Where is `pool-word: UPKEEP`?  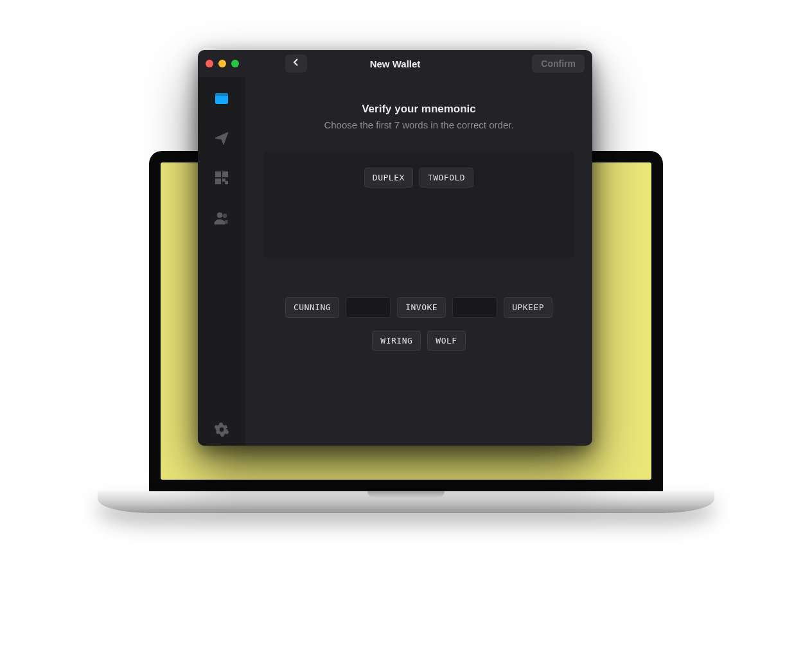 pool-word: UPKEEP is located at coordinates (528, 308).